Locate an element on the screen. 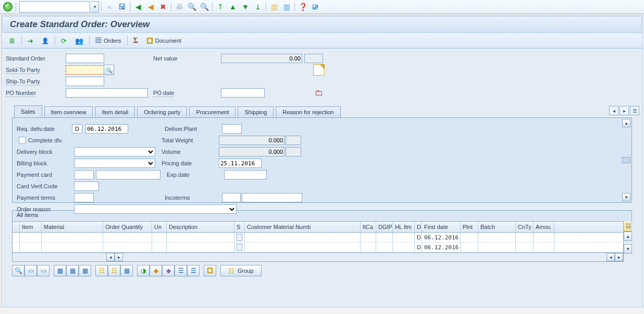 The width and height of the screenshot is (644, 314). other-table-button: ▦ is located at coordinates (127, 271).